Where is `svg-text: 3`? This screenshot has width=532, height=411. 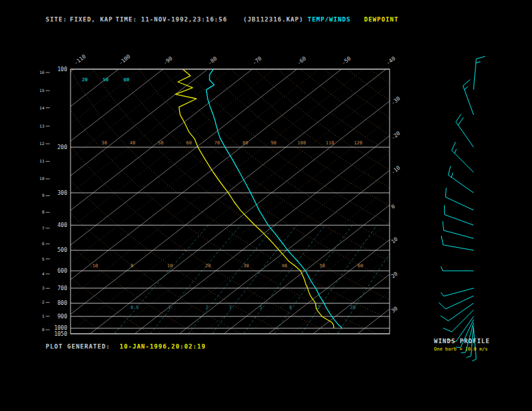 svg-text: 3 is located at coordinates (230, 308).